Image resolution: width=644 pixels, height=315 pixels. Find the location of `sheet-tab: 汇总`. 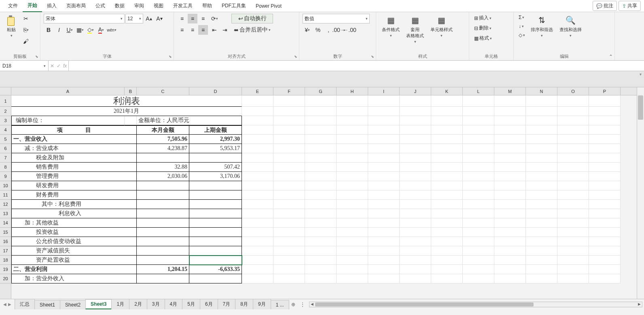

sheet-tab: 汇总 is located at coordinates (25, 304).